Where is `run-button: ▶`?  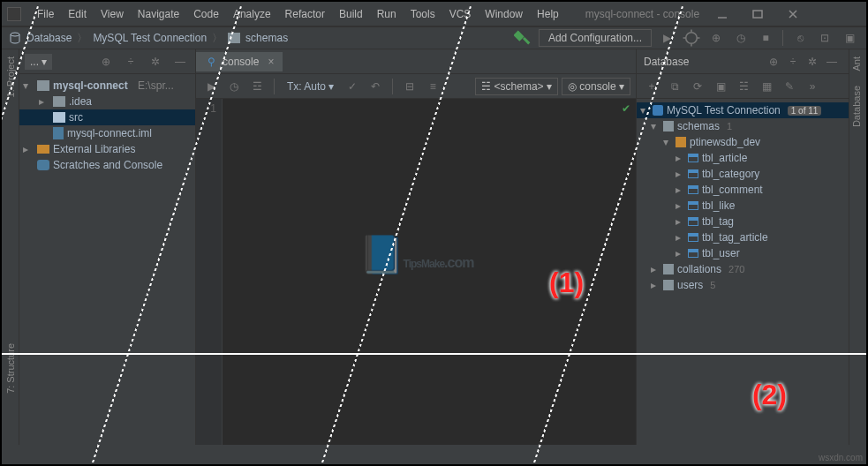
run-button: ▶ is located at coordinates (667, 38).